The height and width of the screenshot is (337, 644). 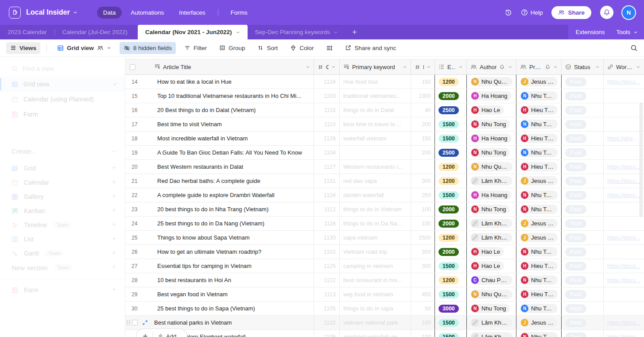 What do you see at coordinates (220, 124) in the screenshot?
I see `cell-article-title: 17Best time to visit Vietnam` at bounding box center [220, 124].